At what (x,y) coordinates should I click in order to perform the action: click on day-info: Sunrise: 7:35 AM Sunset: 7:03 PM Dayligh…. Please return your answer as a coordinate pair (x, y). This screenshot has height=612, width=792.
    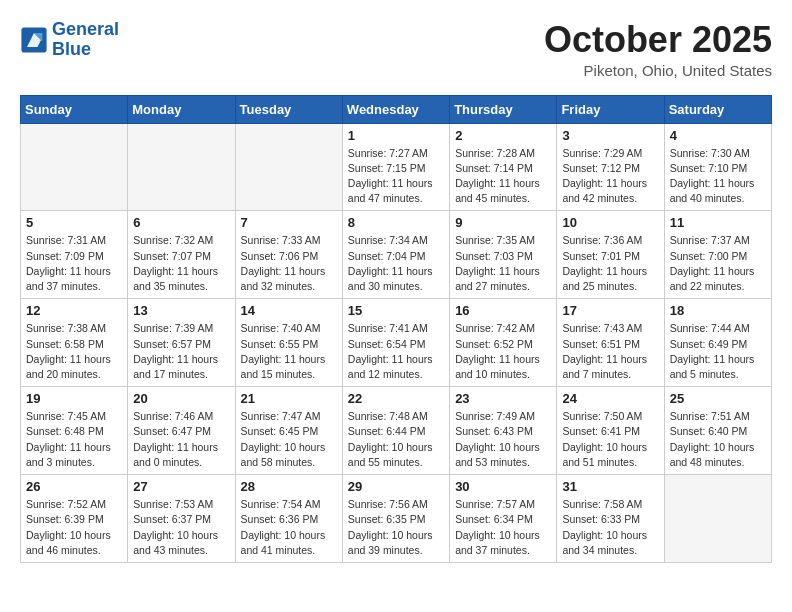
    Looking at the image, I should click on (503, 264).